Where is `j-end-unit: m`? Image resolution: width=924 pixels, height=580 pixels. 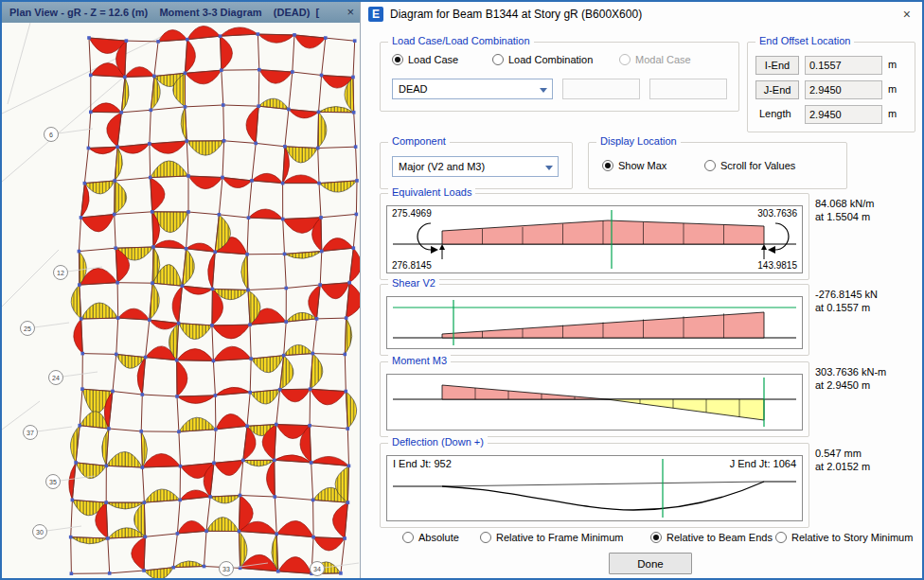 j-end-unit: m is located at coordinates (892, 89).